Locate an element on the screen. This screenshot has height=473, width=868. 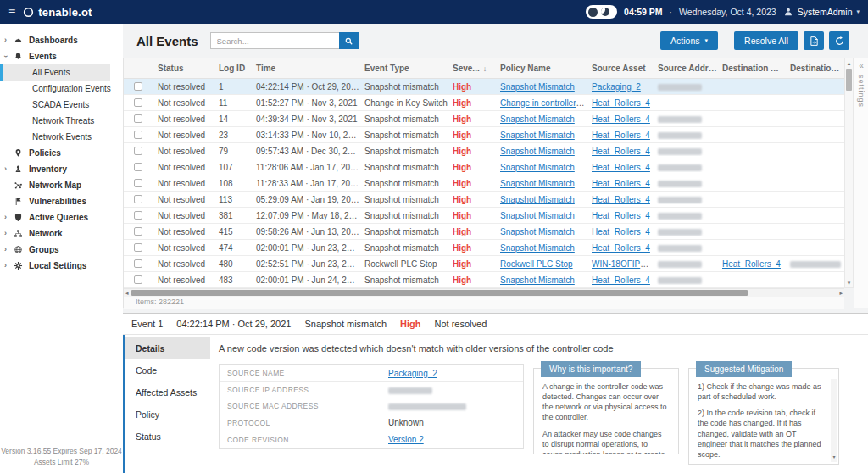
sidebar-item-active-queries: ›Active Queries is located at coordinates (61, 217).